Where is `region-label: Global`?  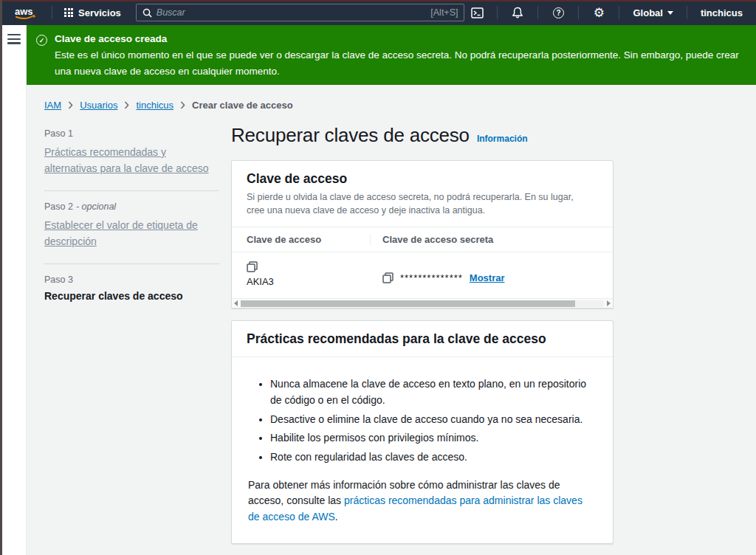 region-label: Global is located at coordinates (647, 13).